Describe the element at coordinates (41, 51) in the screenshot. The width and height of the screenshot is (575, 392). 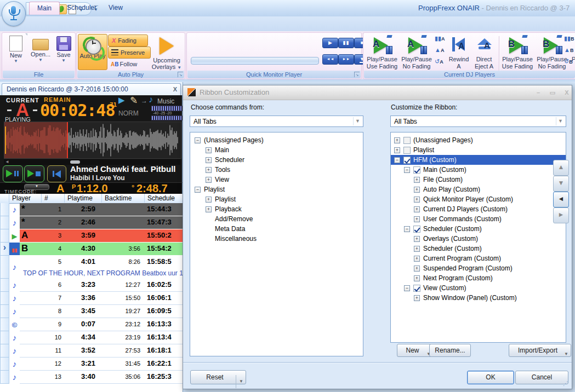
I see `open-button: Open... ▼` at that location.